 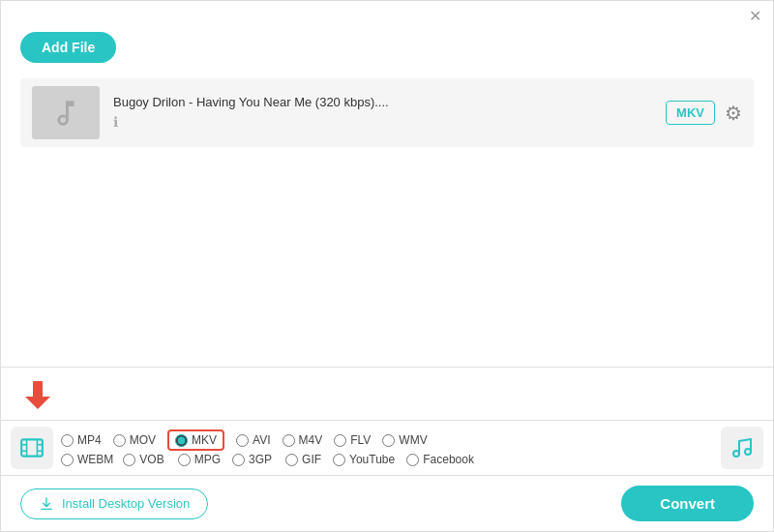 I want to click on install-label: Install Desktop Version, so click(x=126, y=503).